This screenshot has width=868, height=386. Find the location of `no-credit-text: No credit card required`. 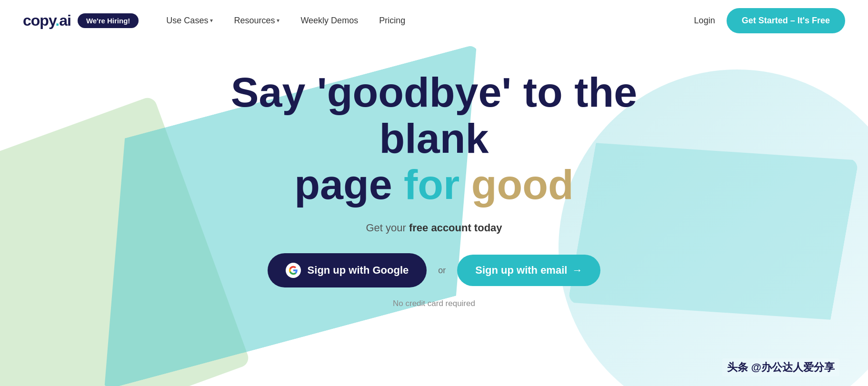

no-credit-text: No credit card required is located at coordinates (434, 304).